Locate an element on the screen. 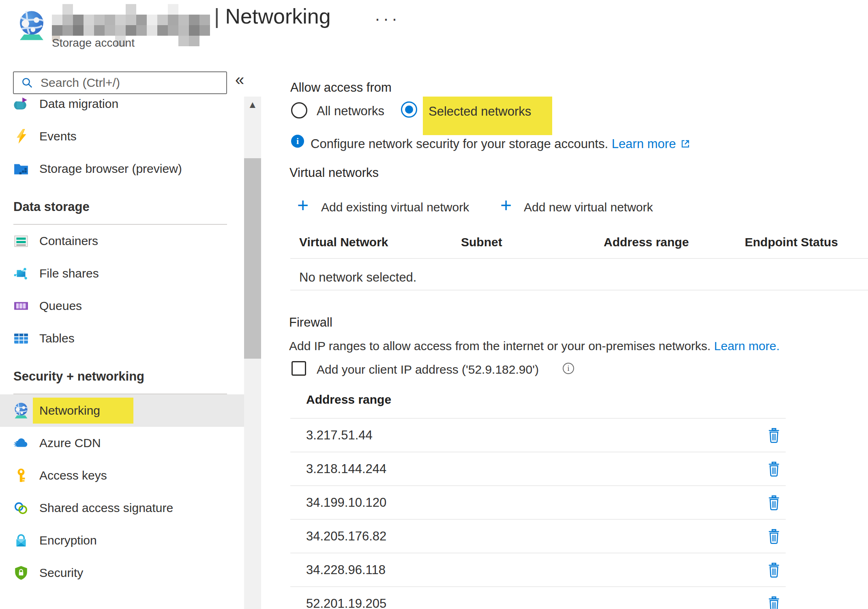  queues-icon is located at coordinates (21, 306).